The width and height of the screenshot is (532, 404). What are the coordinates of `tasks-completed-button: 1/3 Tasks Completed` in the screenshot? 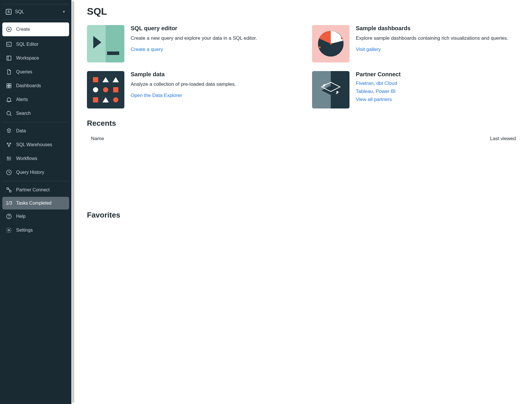 It's located at (36, 203).